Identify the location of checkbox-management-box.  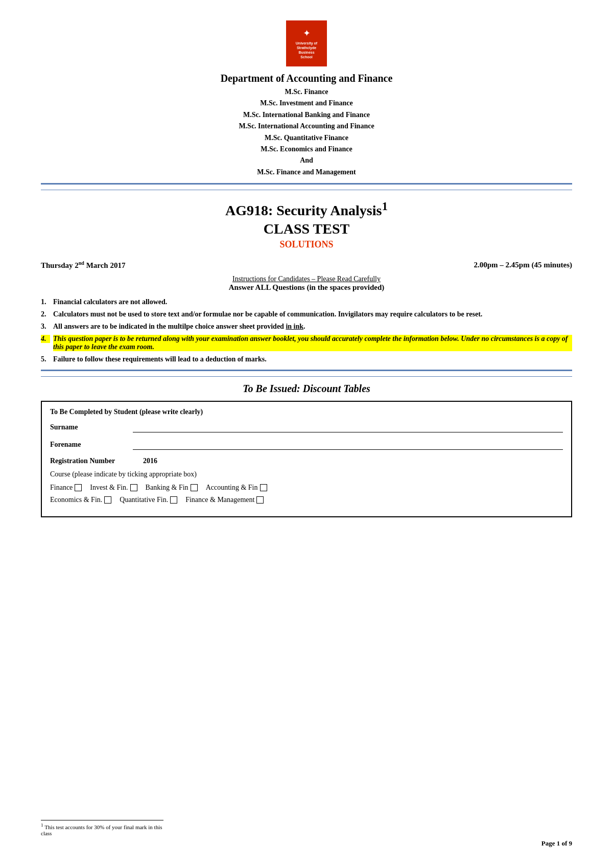
(260, 500).